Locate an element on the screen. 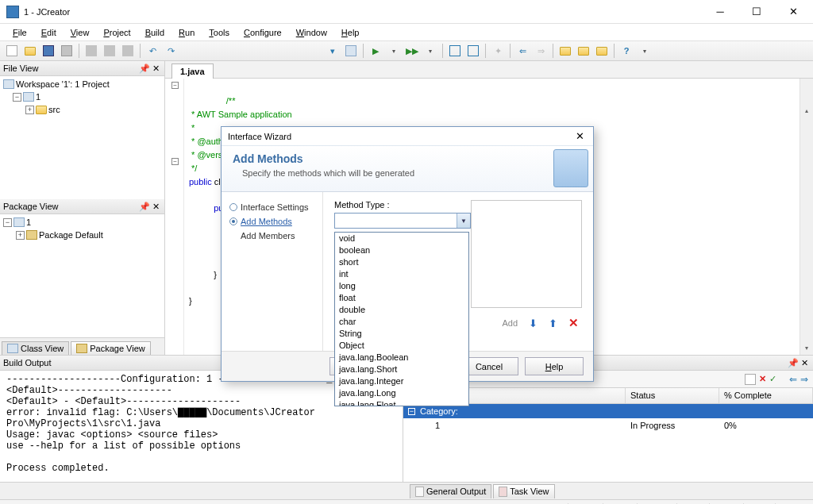  tb-back: ⇐ is located at coordinates (522, 51).